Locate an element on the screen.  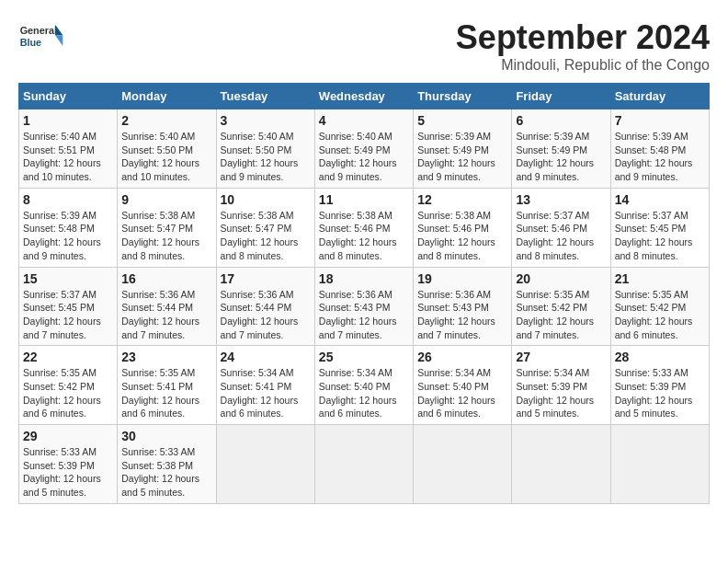
day-cell-18: 18Sunrise: 5:36 AM Sunset: 5:43 PM Dayli… is located at coordinates (364, 306).